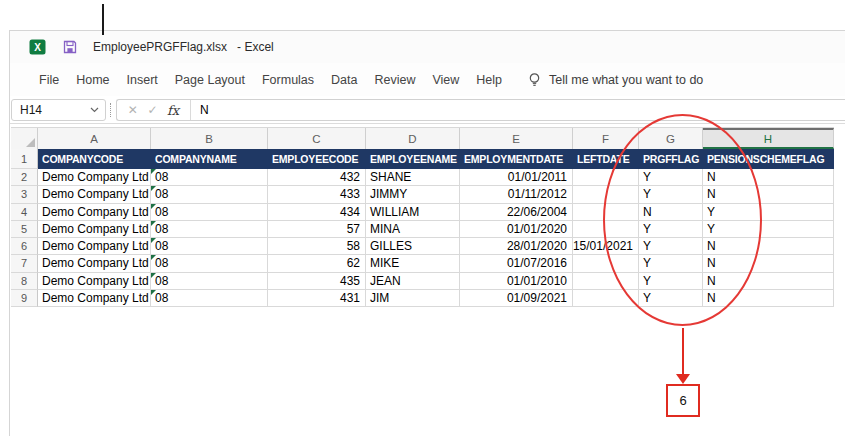  What do you see at coordinates (413, 230) in the screenshot?
I see `cell-d5: MINA` at bounding box center [413, 230].